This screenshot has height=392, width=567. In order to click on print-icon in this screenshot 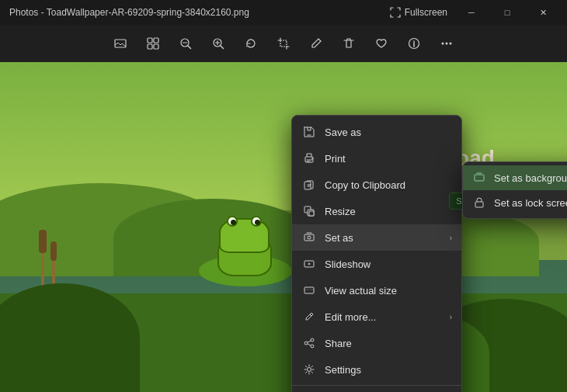, I will do `click(309, 158)`.